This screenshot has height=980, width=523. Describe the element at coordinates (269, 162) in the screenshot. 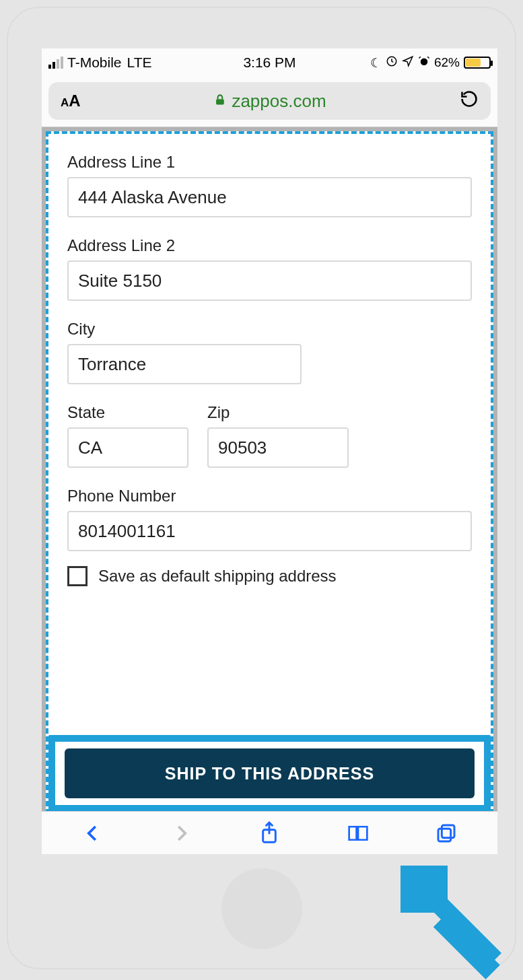

I see `address-line-1-label: Address Line 1` at that location.